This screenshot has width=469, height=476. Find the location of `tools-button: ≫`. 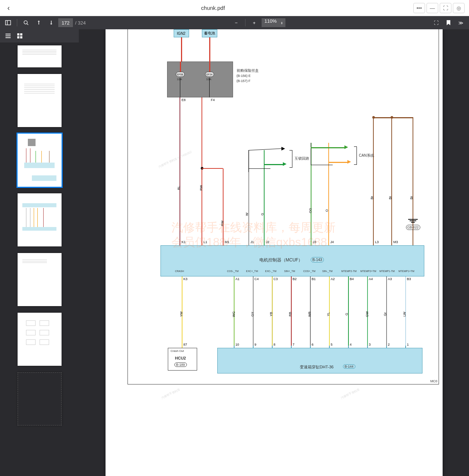

tools-button: ≫ is located at coordinates (461, 23).